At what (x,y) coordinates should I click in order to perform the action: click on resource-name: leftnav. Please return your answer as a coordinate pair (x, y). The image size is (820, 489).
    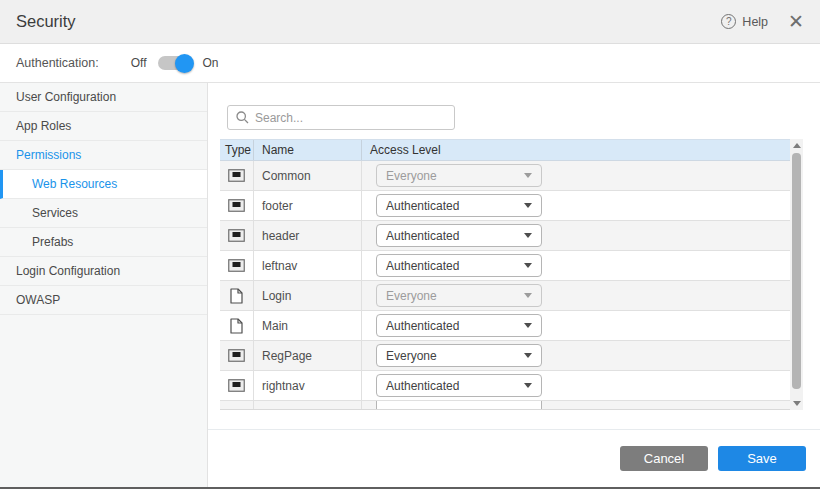
    Looking at the image, I should click on (280, 266).